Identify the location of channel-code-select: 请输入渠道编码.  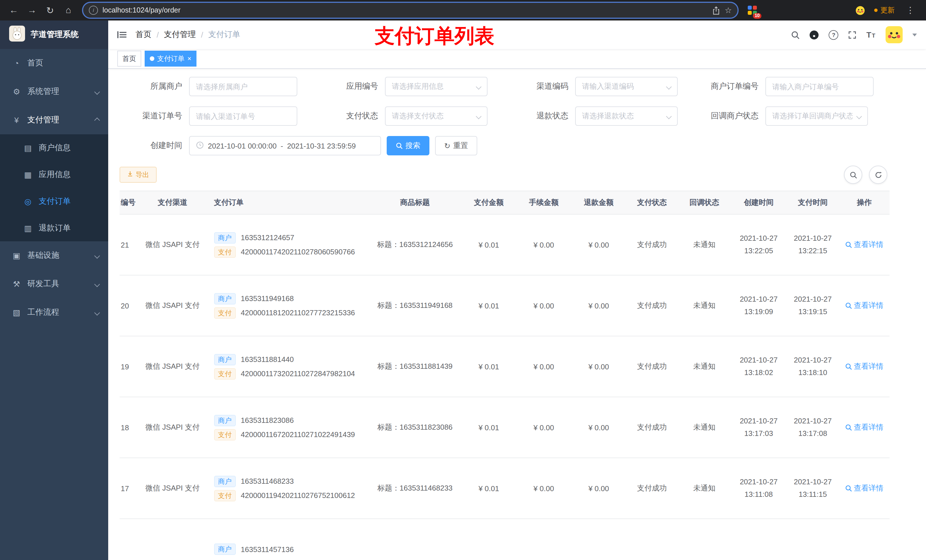
(626, 86).